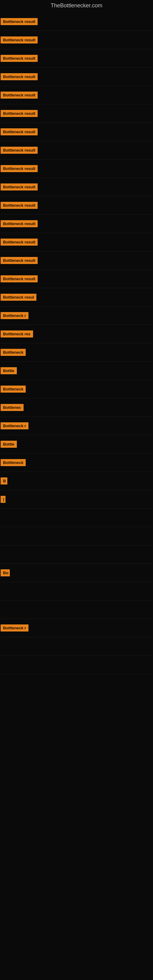  I want to click on list-item: Bottleneck res, so click(76, 334).